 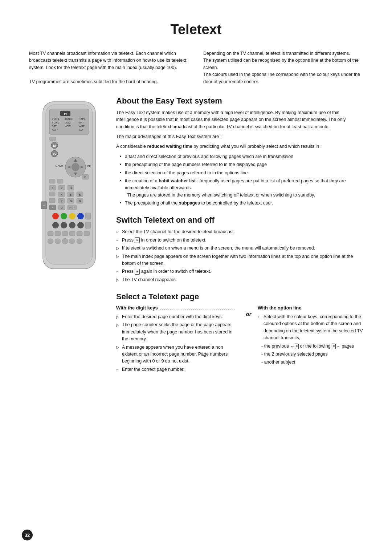 What do you see at coordinates (70, 195) in the screenshot?
I see `svg-text: 5` at bounding box center [70, 195].